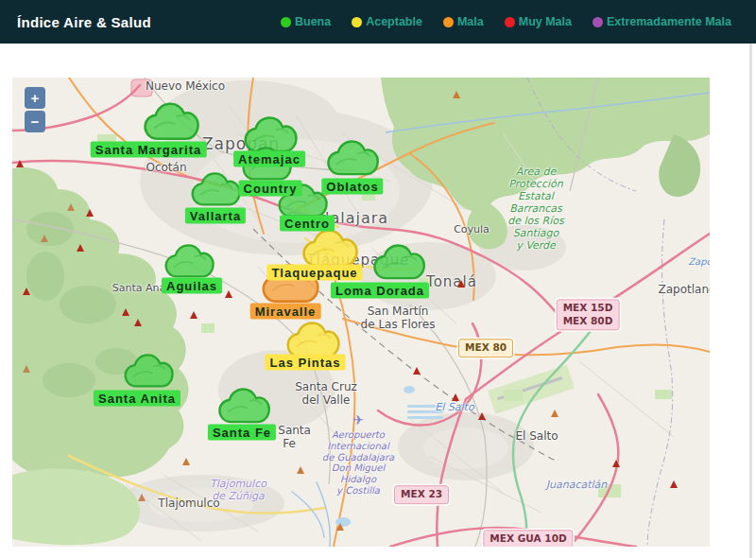 Image resolution: width=756 pixels, height=558 pixels. I want to click on map-place-label: Tonalá, so click(452, 283).